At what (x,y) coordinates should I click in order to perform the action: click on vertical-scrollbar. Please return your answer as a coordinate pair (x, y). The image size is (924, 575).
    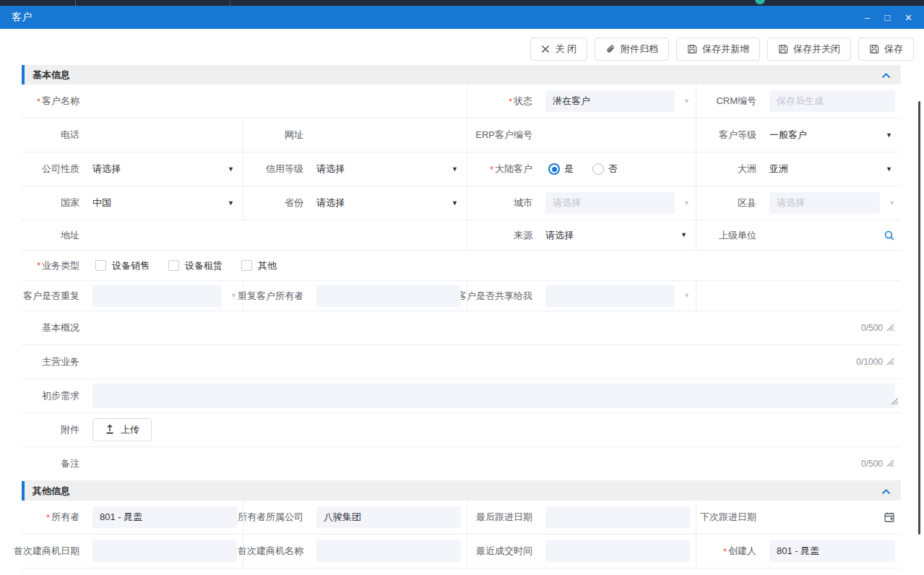
    Looking at the image, I should click on (919, 318).